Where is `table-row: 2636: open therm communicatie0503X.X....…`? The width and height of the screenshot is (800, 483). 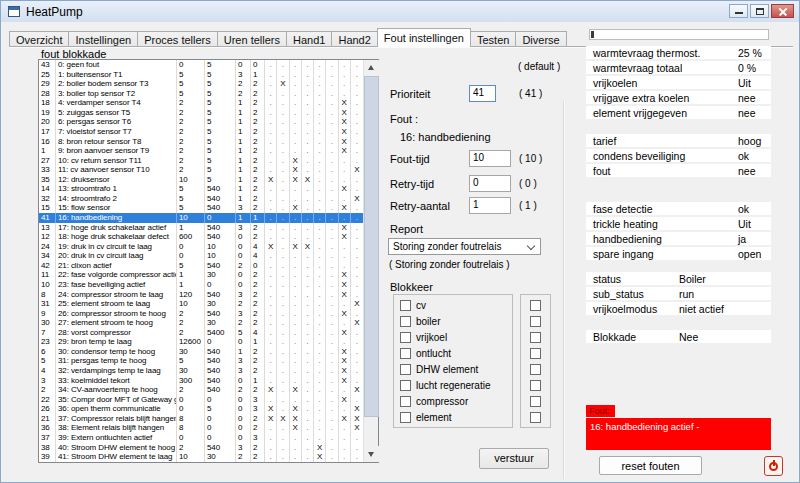 table-row: 2636: open therm communicatie0503X.X....… is located at coordinates (201, 409).